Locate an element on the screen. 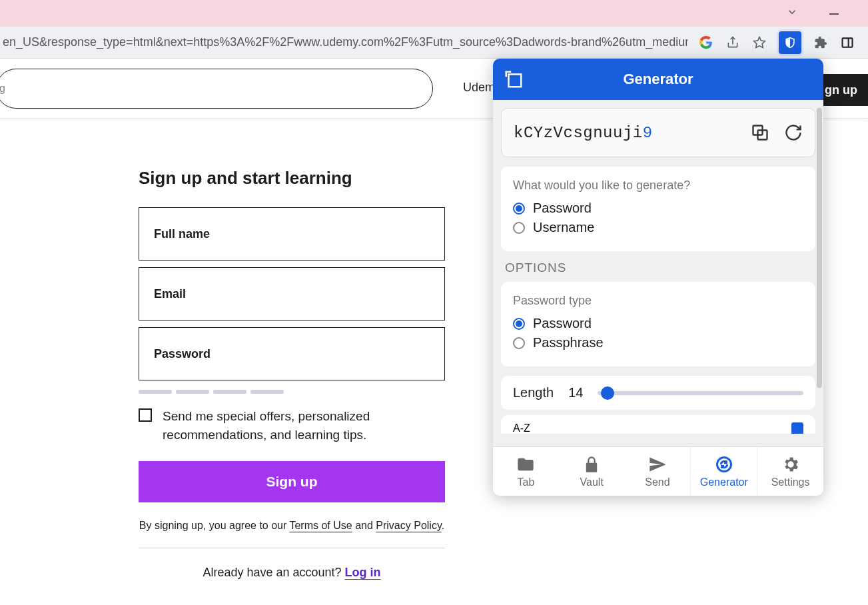  radio-pwtype-passphrase: Passphrase is located at coordinates (658, 342).